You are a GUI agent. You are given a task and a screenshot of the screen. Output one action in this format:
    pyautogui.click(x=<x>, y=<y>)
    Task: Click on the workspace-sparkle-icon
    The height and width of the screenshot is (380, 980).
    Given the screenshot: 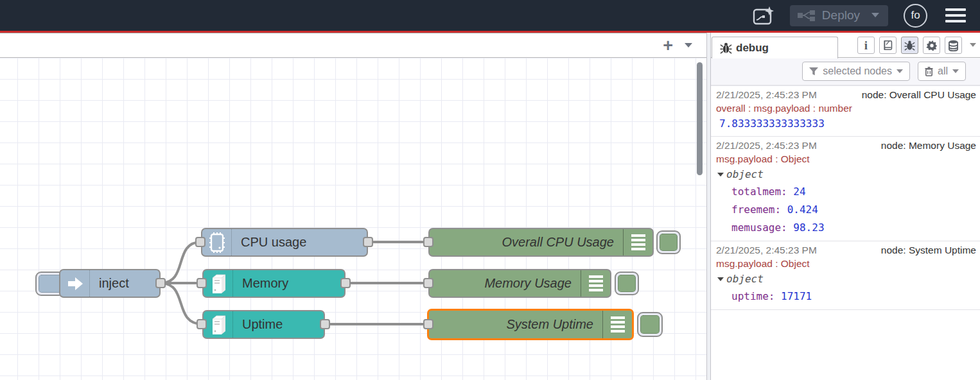 What is the action you would take?
    pyautogui.click(x=764, y=15)
    